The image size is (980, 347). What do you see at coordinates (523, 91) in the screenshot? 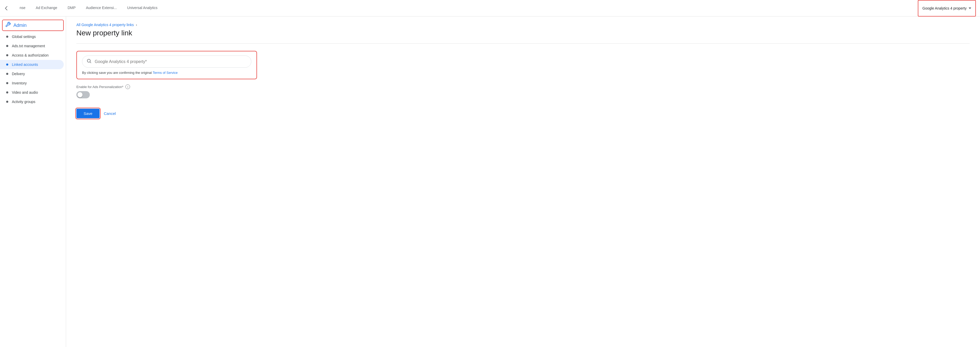
I see `toggle-section: Enable for Ads Personalization* i` at bounding box center [523, 91].